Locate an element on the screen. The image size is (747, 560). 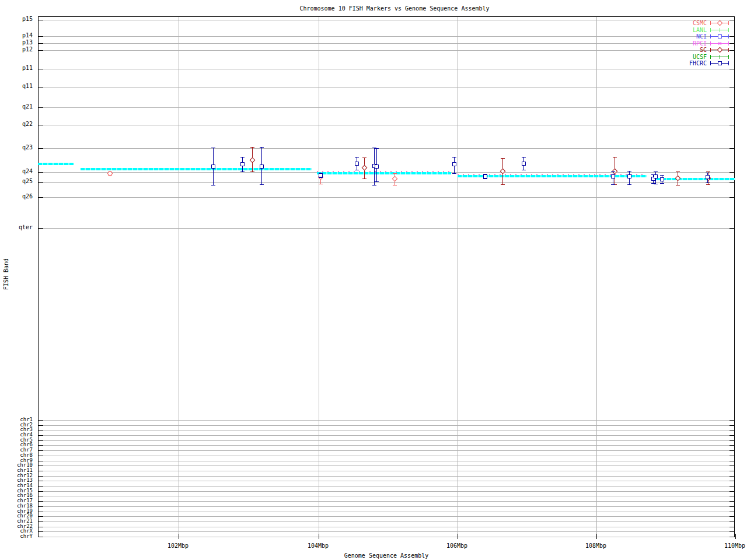
chart-title: Chromosome 10 FISH Markers vs Genome Seq… is located at coordinates (395, 8).